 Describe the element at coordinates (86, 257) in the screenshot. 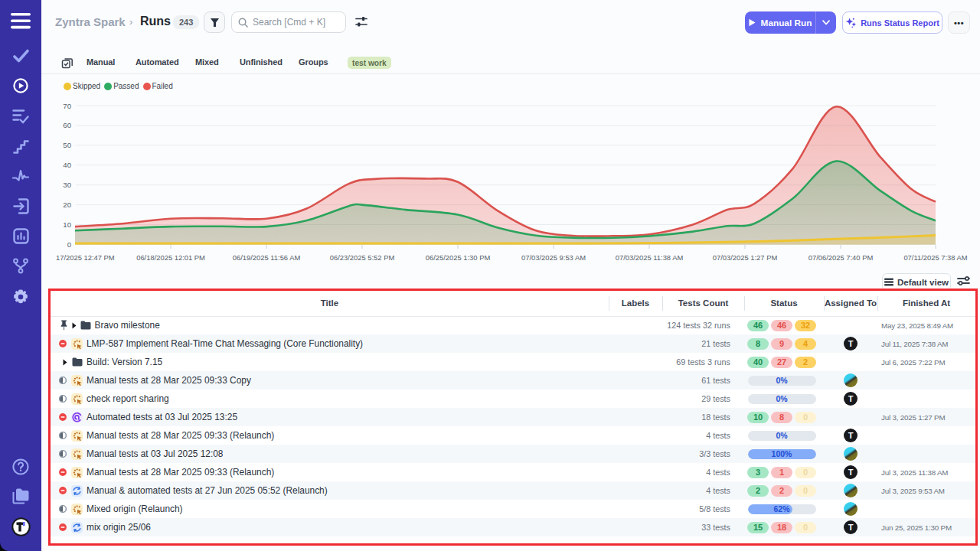

I see `svg-text: 17/2025 12:47 PM` at that location.